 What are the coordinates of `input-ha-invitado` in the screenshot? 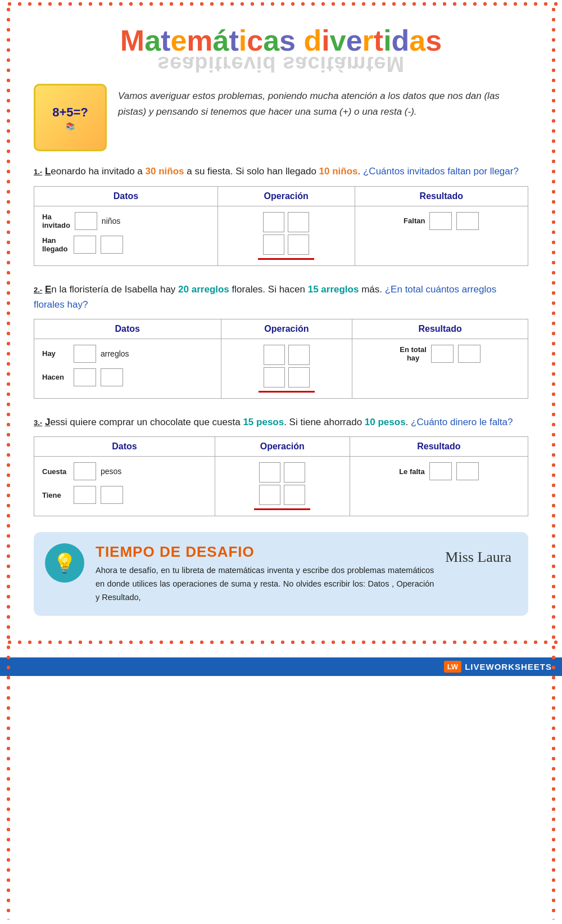 It's located at (86, 221).